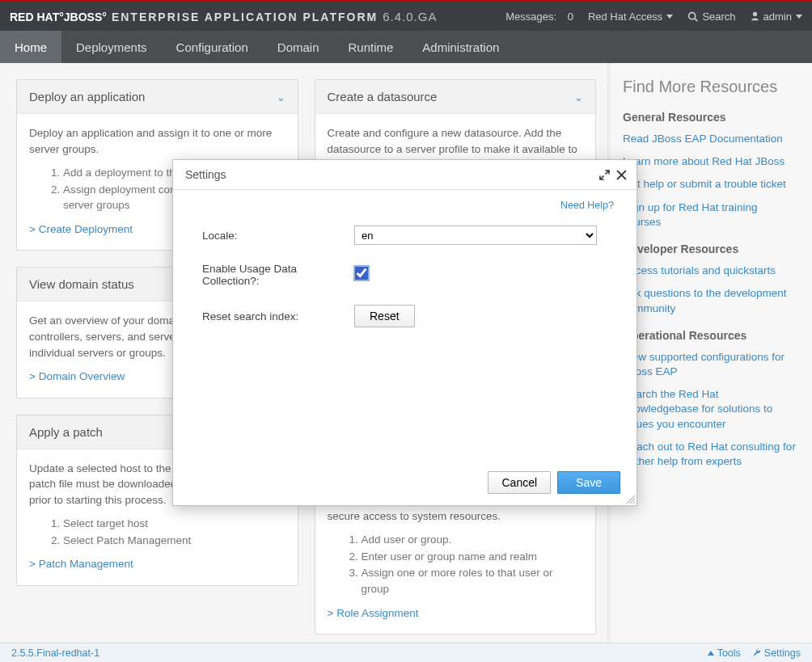 This screenshot has height=662, width=812. I want to click on reset-label: Reset search index:, so click(278, 317).